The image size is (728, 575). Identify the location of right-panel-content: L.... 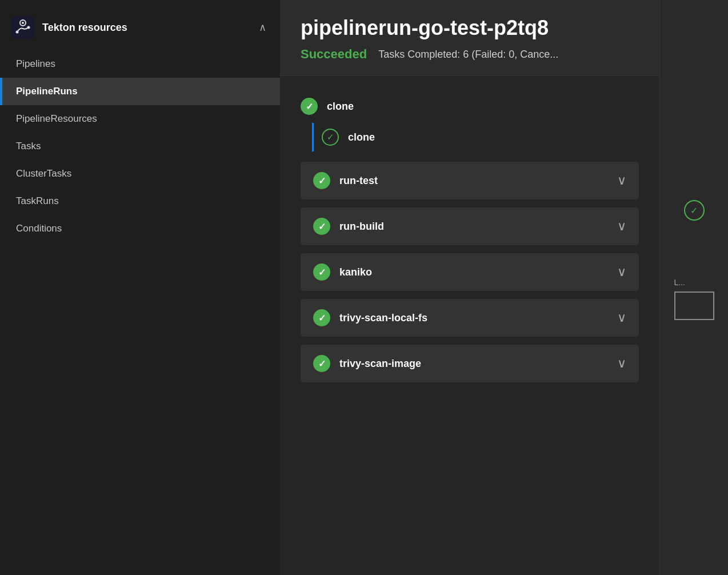
(694, 299).